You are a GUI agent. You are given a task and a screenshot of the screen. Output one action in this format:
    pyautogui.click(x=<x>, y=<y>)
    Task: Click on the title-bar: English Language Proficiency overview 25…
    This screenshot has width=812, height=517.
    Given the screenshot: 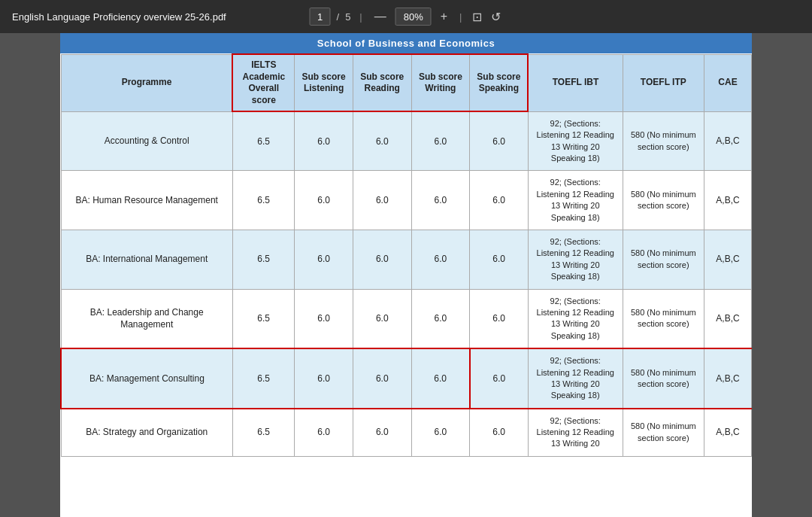 What is the action you would take?
    pyautogui.click(x=406, y=17)
    